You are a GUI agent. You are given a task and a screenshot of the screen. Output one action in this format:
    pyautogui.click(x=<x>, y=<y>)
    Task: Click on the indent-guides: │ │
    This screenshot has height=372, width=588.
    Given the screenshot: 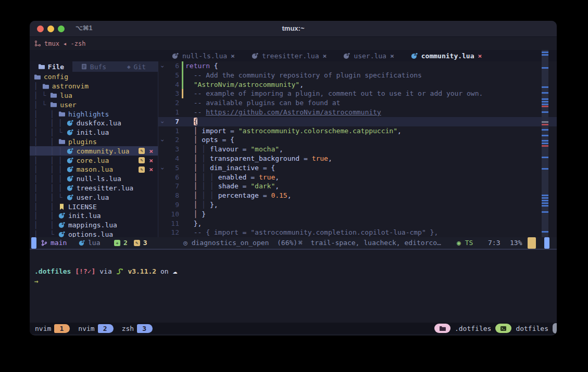 What is the action you would take?
    pyautogui.click(x=46, y=207)
    